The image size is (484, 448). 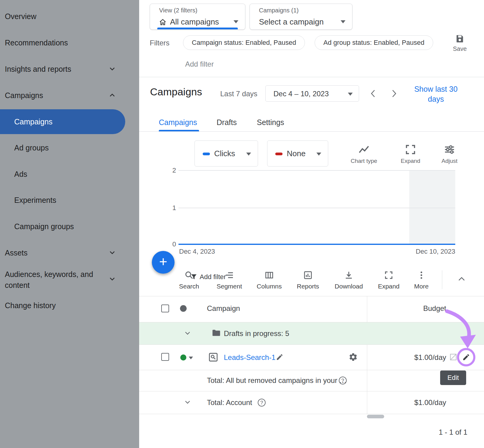 What do you see at coordinates (317, 244) in the screenshot?
I see `chart-series-line-clicks` at bounding box center [317, 244].